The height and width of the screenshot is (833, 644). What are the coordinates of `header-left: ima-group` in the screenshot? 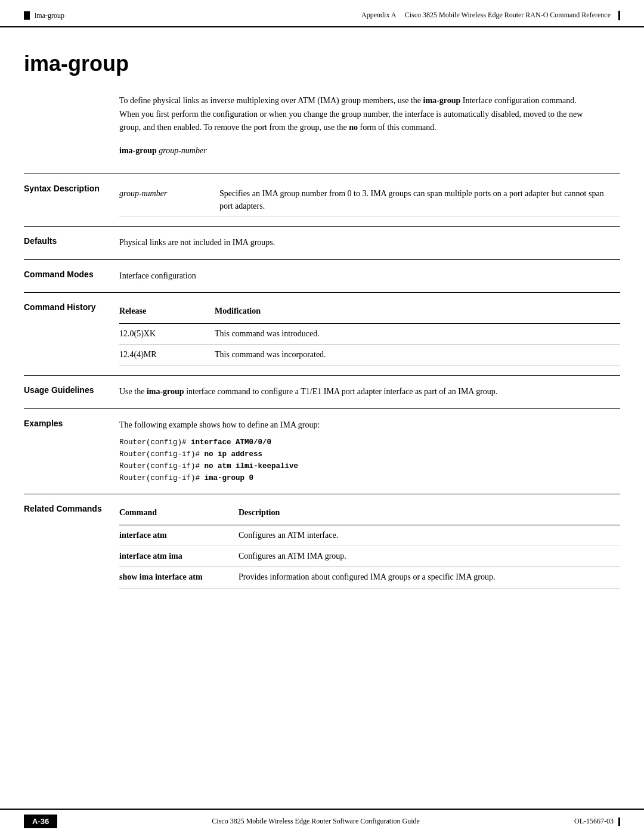 It's located at (44, 16).